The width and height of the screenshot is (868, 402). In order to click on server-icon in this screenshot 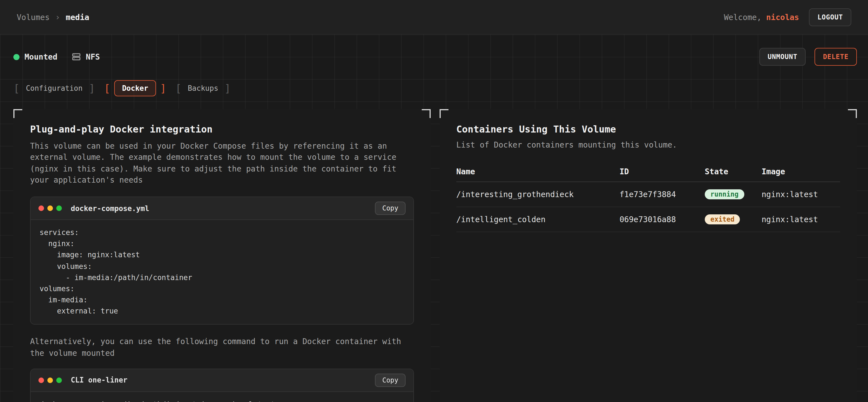, I will do `click(76, 57)`.